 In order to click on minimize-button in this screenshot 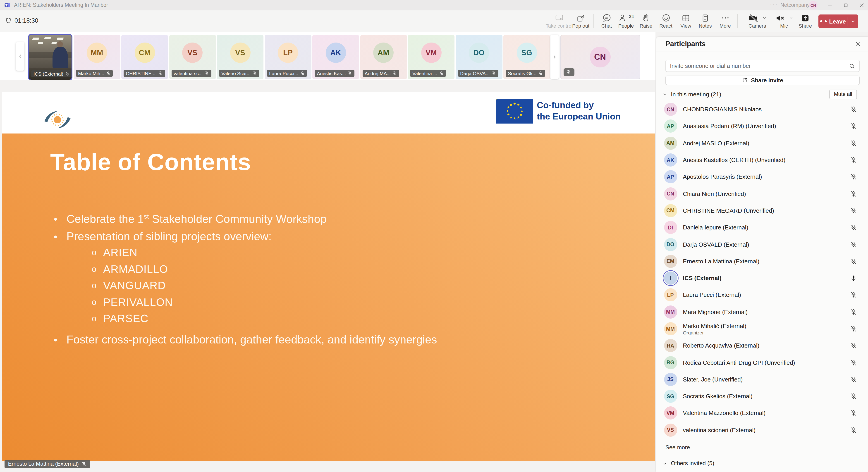, I will do `click(830, 5)`.